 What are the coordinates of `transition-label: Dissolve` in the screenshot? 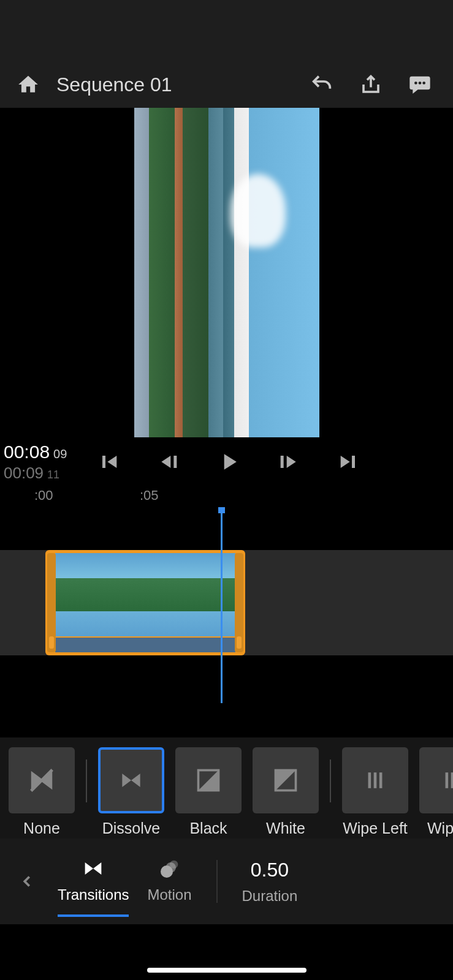 It's located at (131, 828).